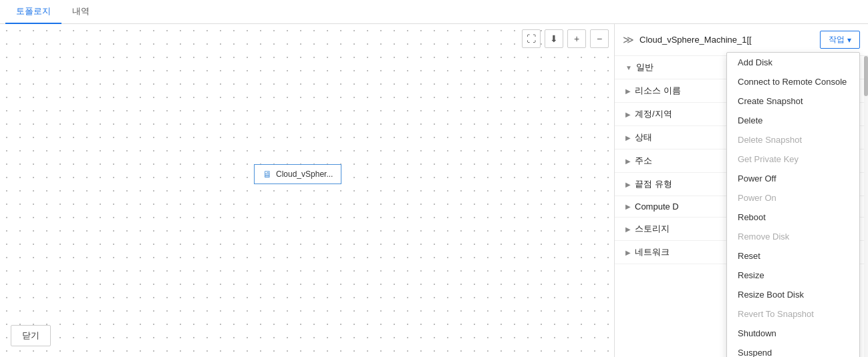 This screenshot has width=868, height=357. What do you see at coordinates (628, 40) in the screenshot?
I see `expand-icon: ≫` at bounding box center [628, 40].